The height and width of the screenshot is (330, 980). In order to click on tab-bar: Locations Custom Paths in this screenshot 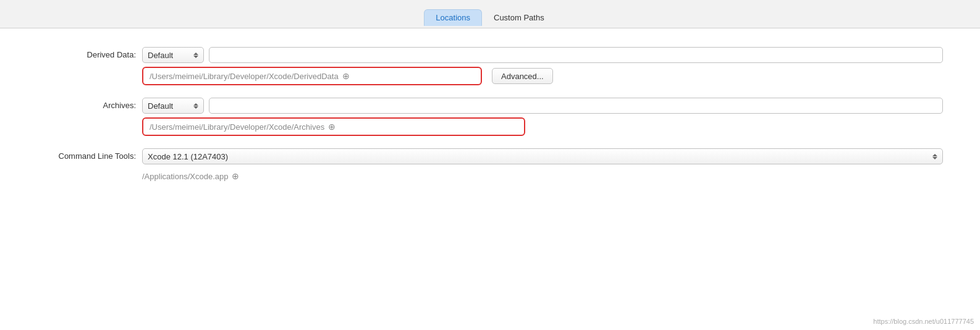, I will do `click(490, 14)`.